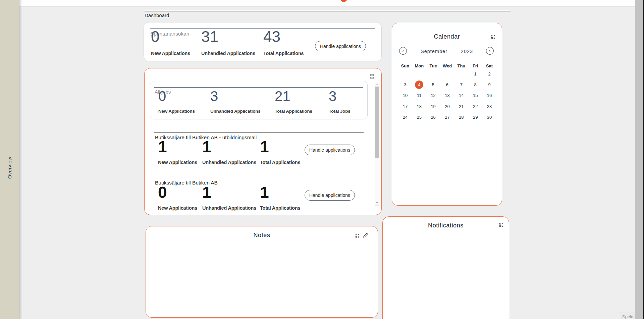  I want to click on calendar-prev-month-button: ‹, so click(403, 51).